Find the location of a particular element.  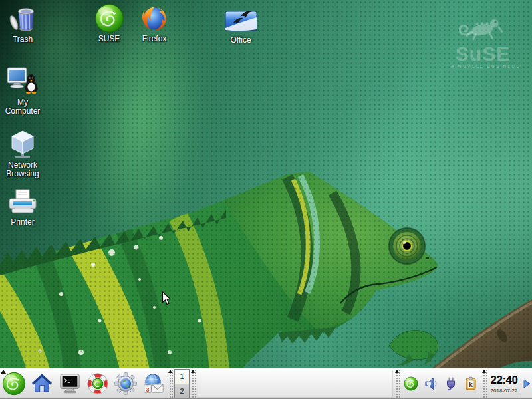

clipboard-icon: k is located at coordinates (471, 384).